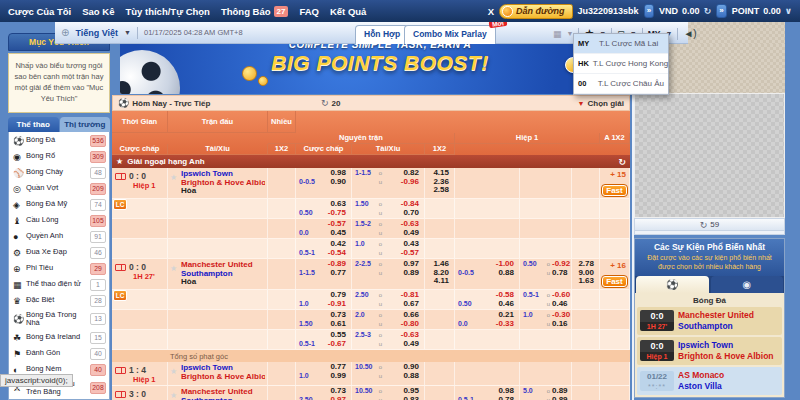 The image size is (800, 400). Describe the element at coordinates (59, 157) in the screenshot. I see `sidebar-item-basketball: ◉Bóng Rổ309` at that location.